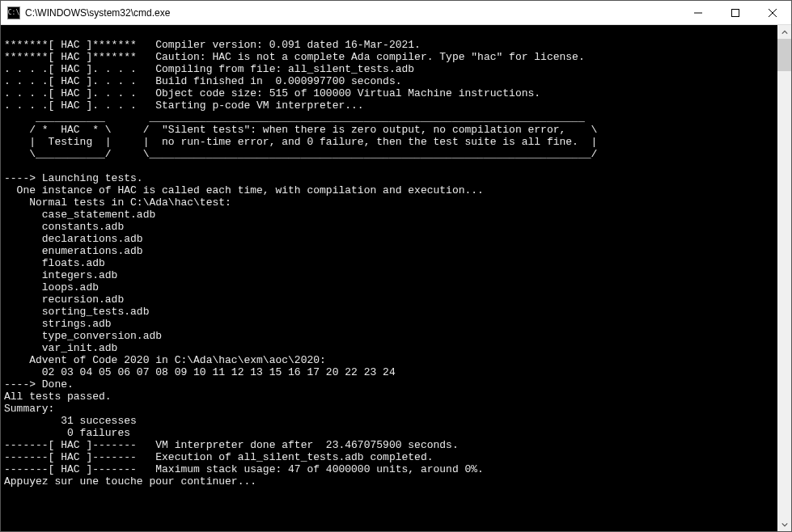  Describe the element at coordinates (785, 32) in the screenshot. I see `scroll-up-button` at that location.